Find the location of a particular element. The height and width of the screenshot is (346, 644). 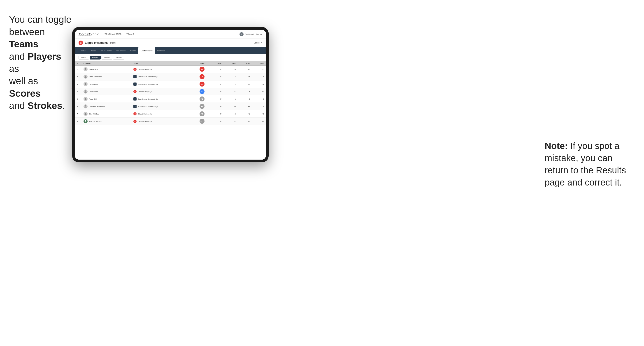

leaderboard-table-container: # PLAYER TEAM TOTAL THRU RD1 RD2 RD3 1El… is located at coordinates (170, 110).